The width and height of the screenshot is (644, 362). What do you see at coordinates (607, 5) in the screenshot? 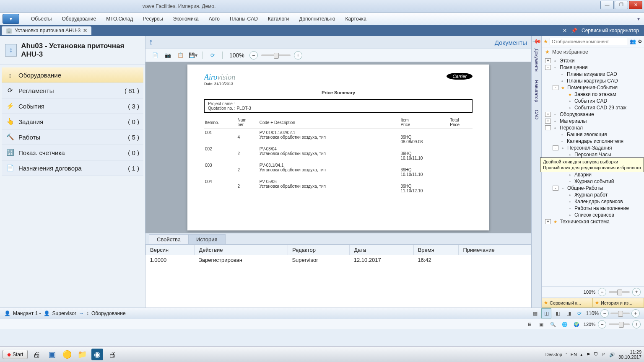
I see `minimize-button: —` at bounding box center [607, 5].